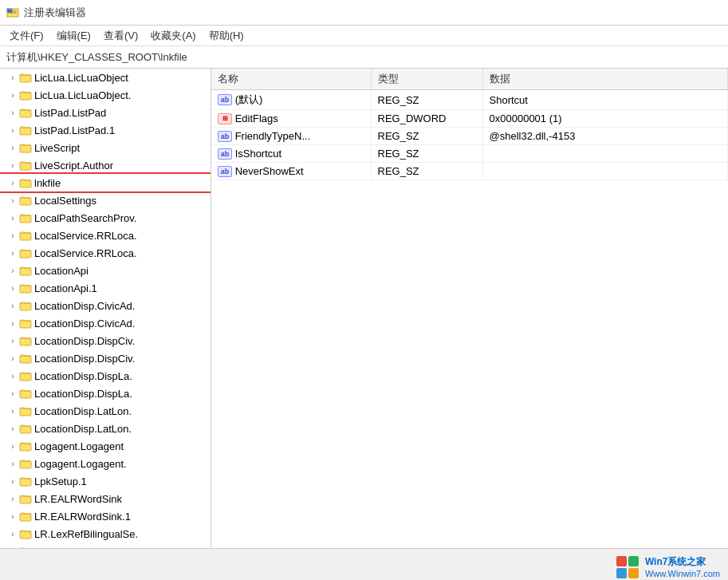  I want to click on tree-item-localservice1: › LocalService.RRLoca., so click(105, 235).